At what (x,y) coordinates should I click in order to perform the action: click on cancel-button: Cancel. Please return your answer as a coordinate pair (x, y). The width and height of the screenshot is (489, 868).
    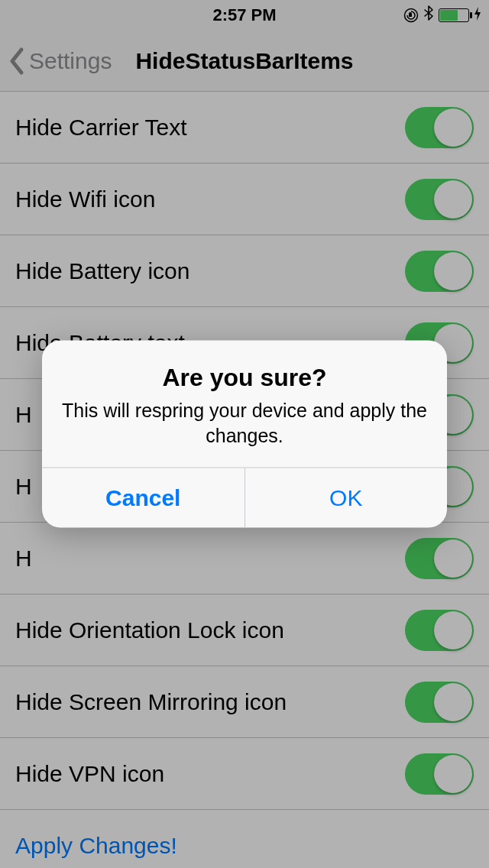
    Looking at the image, I should click on (144, 498).